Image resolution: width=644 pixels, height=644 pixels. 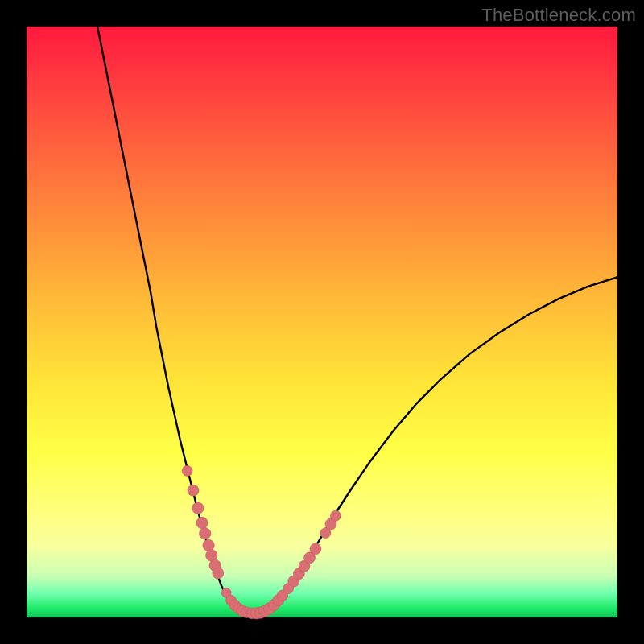 What do you see at coordinates (559, 15) in the screenshot?
I see `watermark-text: TheBottleneck.com` at bounding box center [559, 15].